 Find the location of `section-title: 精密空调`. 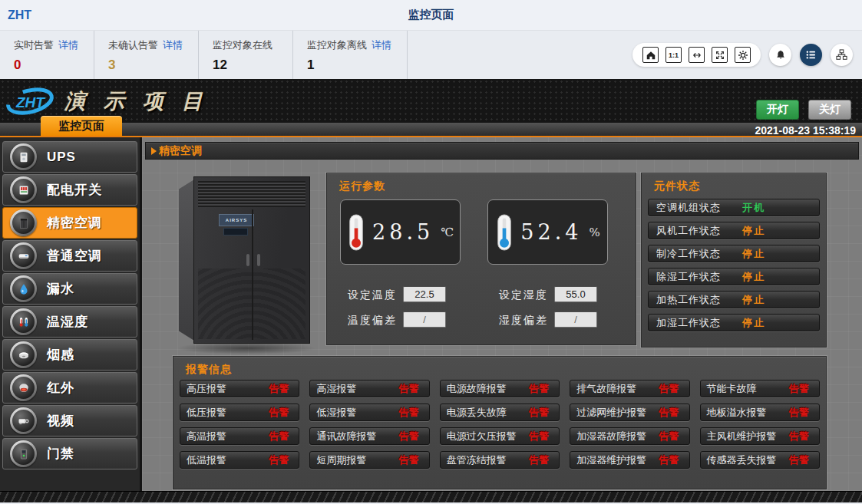

section-title: 精密空调 is located at coordinates (180, 151).